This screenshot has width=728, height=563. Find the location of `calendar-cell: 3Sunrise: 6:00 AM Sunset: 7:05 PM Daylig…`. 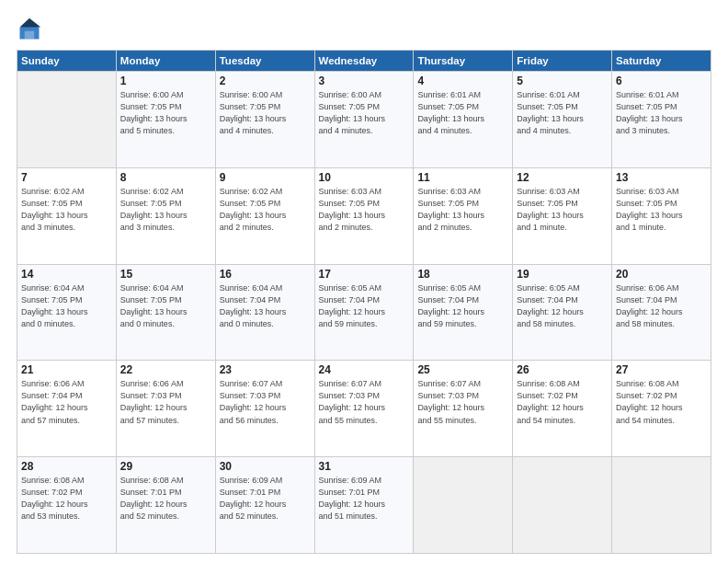

calendar-cell: 3Sunrise: 6:00 AM Sunset: 7:05 PM Daylig… is located at coordinates (364, 120).